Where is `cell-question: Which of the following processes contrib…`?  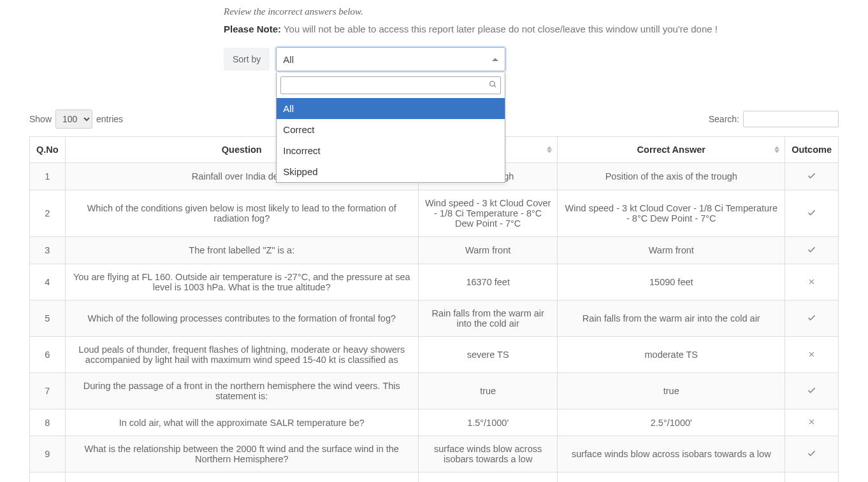 cell-question: Which of the following processes contrib… is located at coordinates (242, 318).